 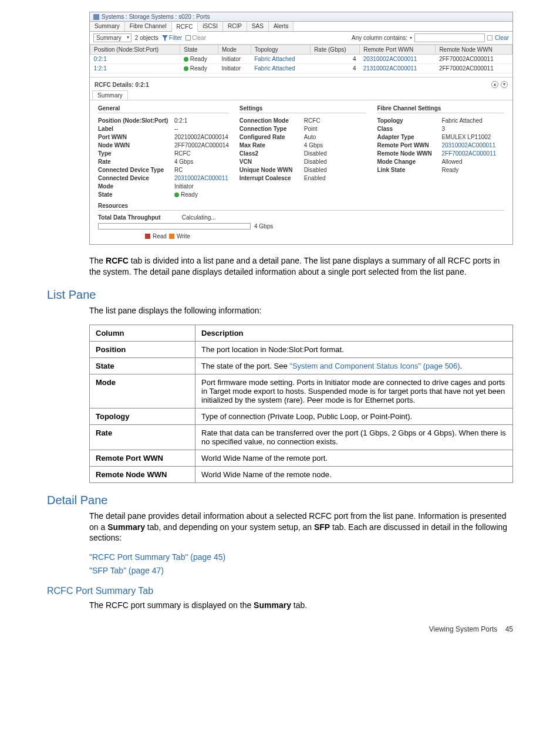 What do you see at coordinates (316, 162) in the screenshot?
I see `v: Disabled` at bounding box center [316, 162].